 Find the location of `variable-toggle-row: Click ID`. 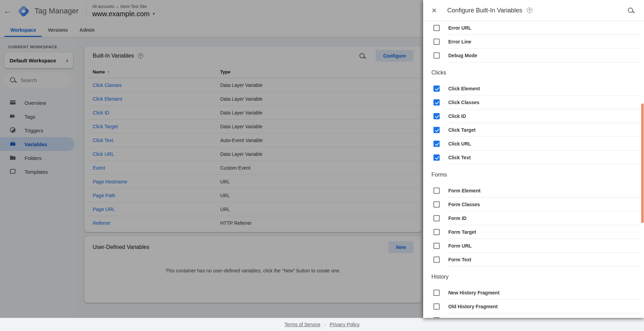

variable-toggle-row: Click ID is located at coordinates (533, 116).